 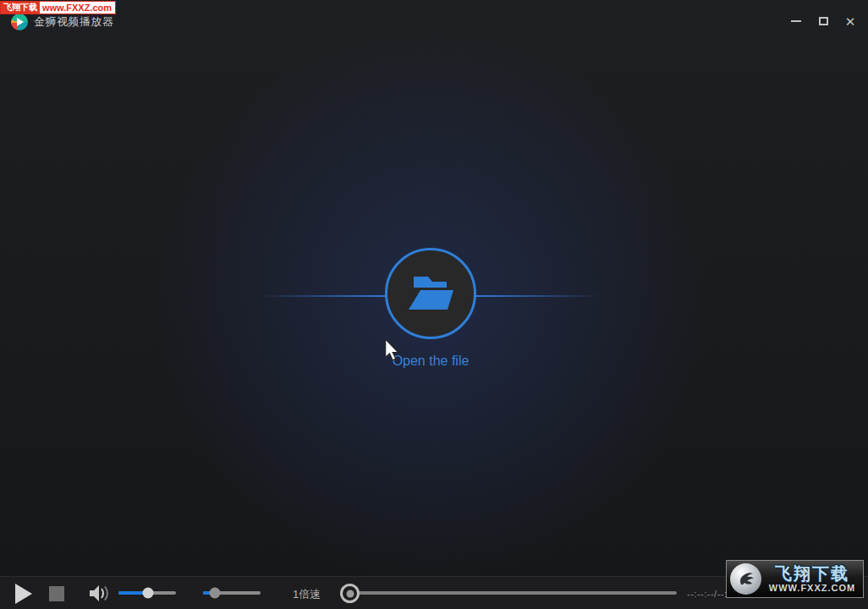 I want to click on decor-line-left, so click(x=323, y=296).